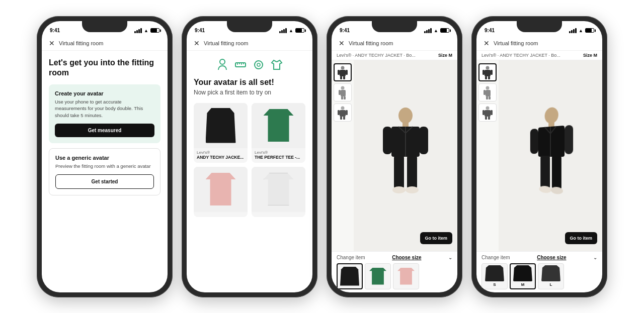 This screenshot has height=313, width=644. I want to click on change-item-label-3: Change item, so click(351, 257).